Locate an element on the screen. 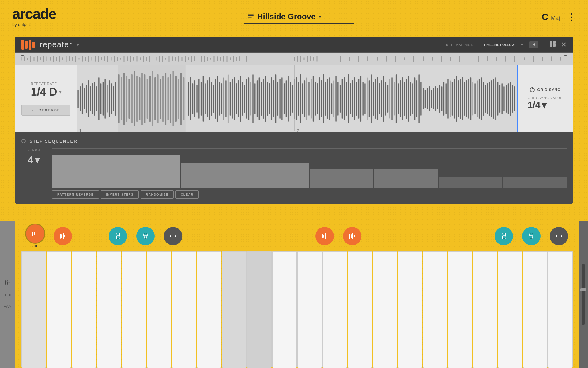 Image resolution: width=588 pixels, height=368 pixels. plugin-header: repeater ▾ RELEASE MODE: TIMELINE FOLLOW… is located at coordinates (294, 45).